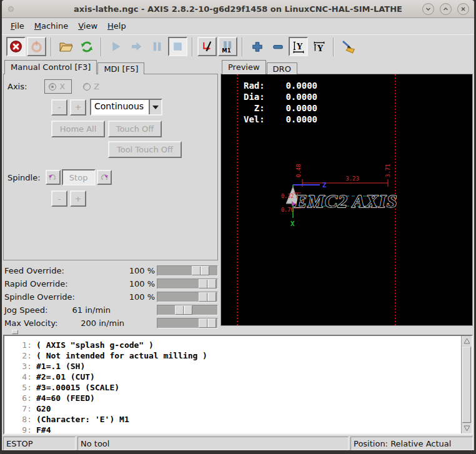 This screenshot has height=454, width=476. Describe the element at coordinates (467, 341) in the screenshot. I see `scroll-up-arrow-icon` at that location.